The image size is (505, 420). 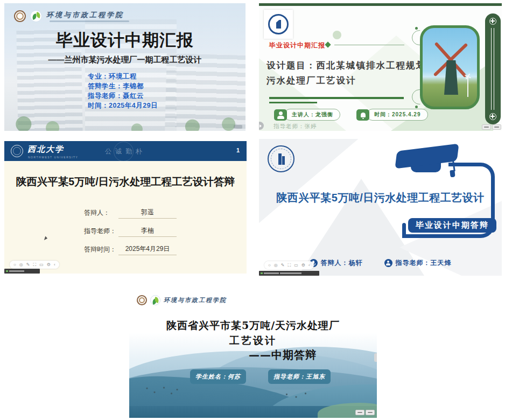 I want to click on graduation-cap-icon, so click(x=431, y=163).